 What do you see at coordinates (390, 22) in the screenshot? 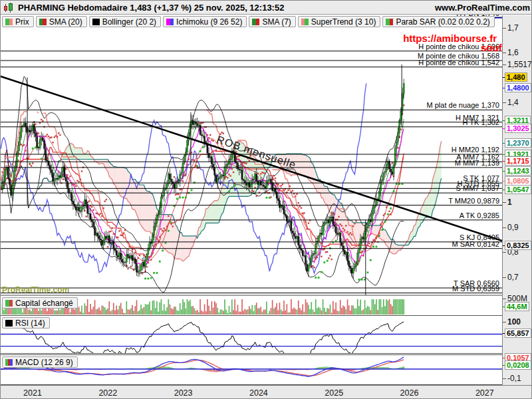
I see `indicator-chip-6-icon` at bounding box center [390, 22].